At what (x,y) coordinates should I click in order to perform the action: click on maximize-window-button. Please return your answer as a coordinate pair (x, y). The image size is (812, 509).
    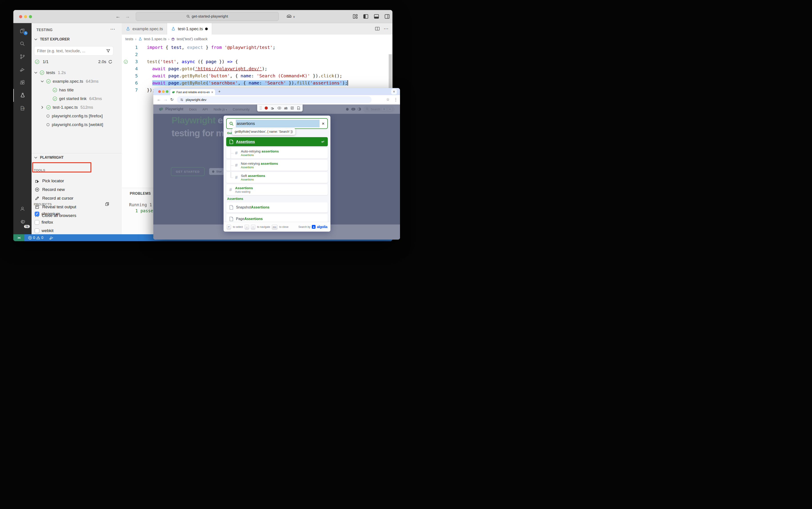
    Looking at the image, I should click on (30, 17).